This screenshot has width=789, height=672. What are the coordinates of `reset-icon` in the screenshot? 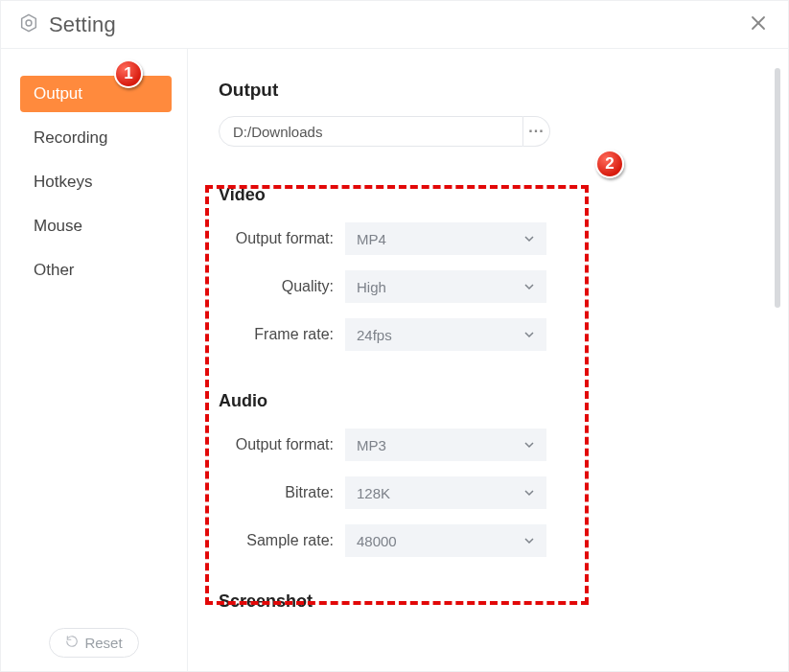 It's located at (72, 642).